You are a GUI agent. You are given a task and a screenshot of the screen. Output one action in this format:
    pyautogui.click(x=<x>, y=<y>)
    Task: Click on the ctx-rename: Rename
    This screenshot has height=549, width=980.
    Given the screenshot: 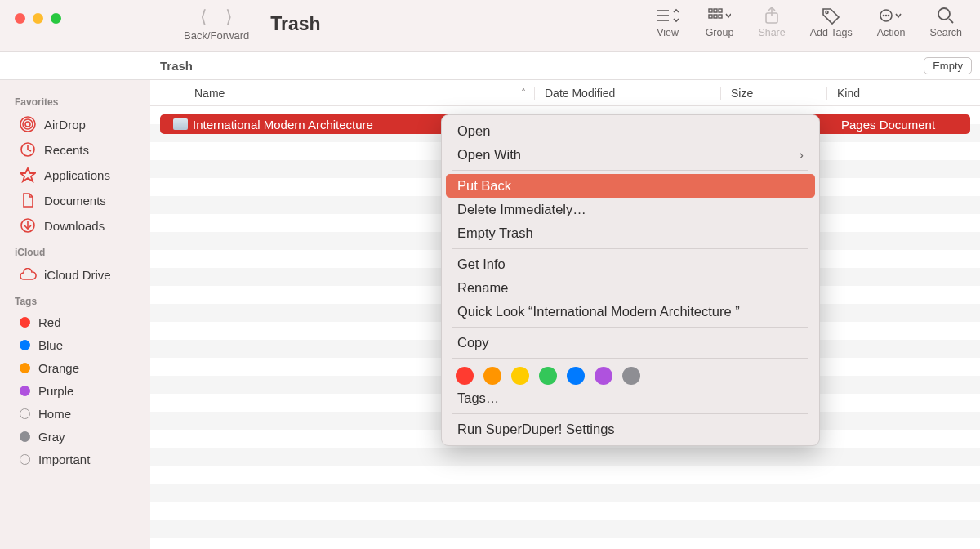 What is the action you would take?
    pyautogui.click(x=630, y=288)
    